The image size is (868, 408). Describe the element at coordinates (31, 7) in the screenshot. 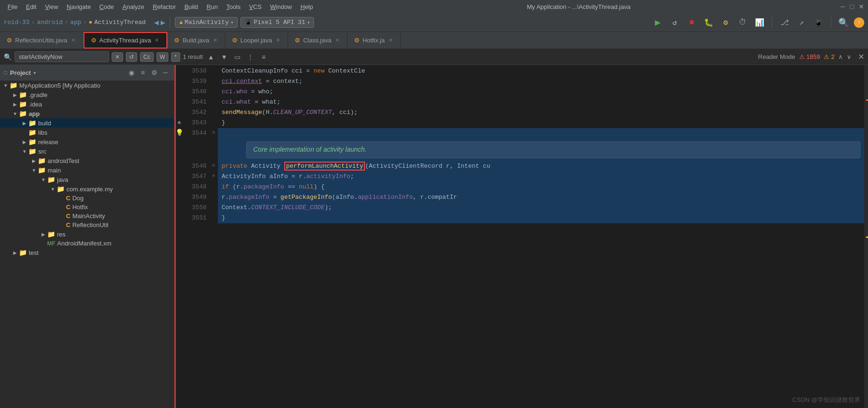

I see `menu-edit: Edit` at that location.